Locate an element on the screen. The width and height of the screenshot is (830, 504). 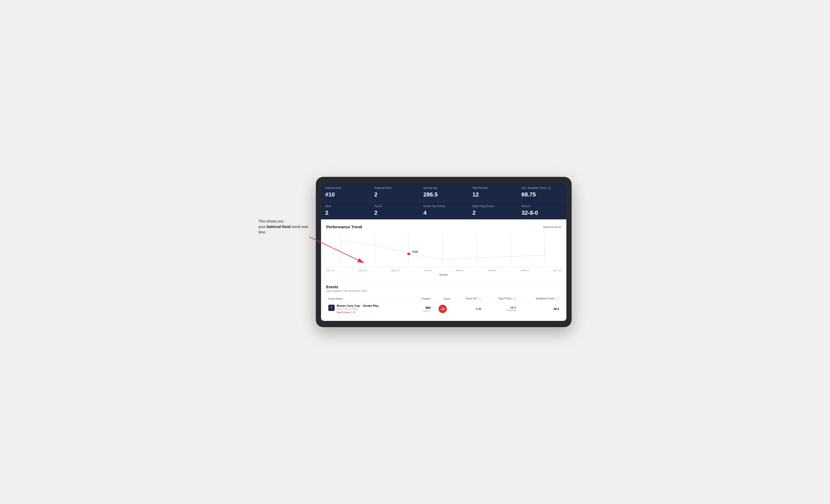
chart-x-labels: OCT 23 NOV 23 DEC 23 JAN 24 FEB 24 MAR 2… is located at coordinates (444, 271).